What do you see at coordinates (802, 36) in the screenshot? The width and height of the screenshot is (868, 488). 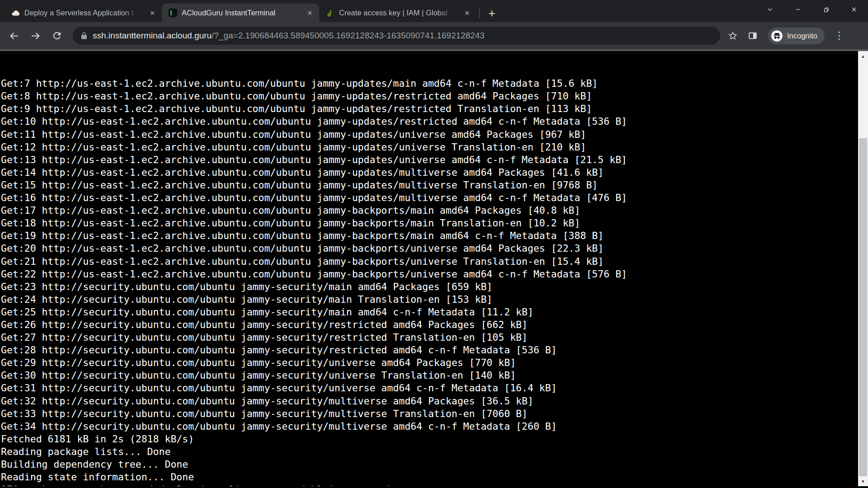 I see `incognito-label: Incognito` at bounding box center [802, 36].